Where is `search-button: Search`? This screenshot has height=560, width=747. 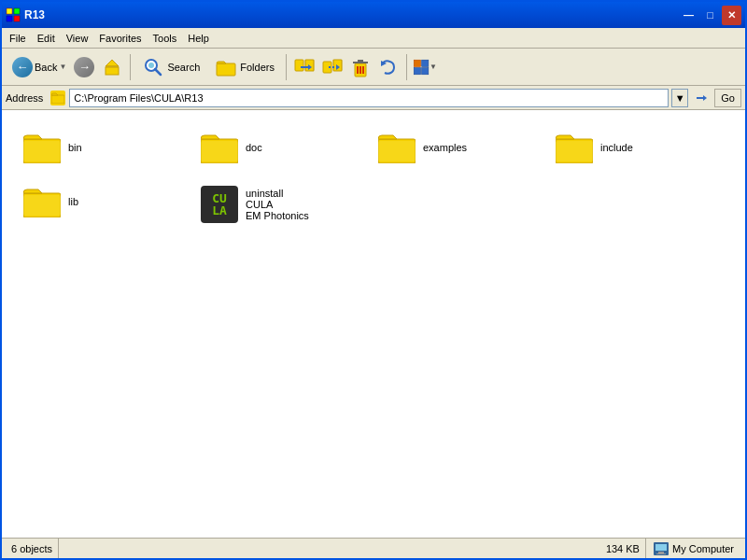
search-button: Search is located at coordinates (171, 67).